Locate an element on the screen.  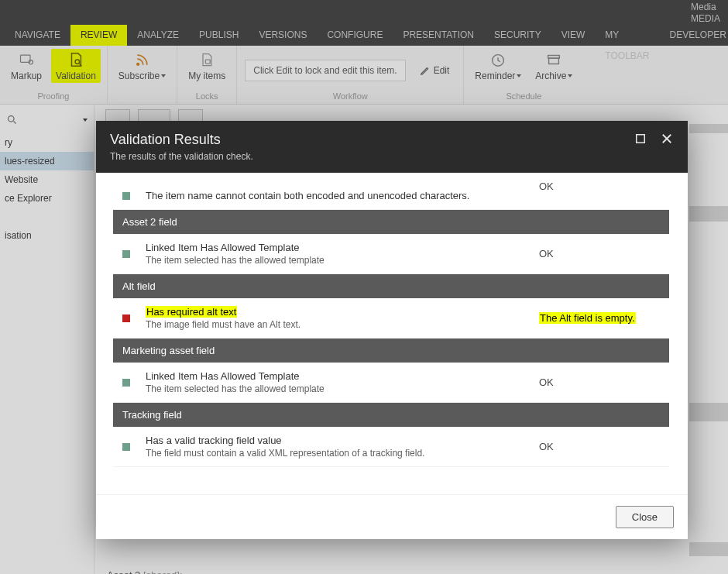
modal-footer: Close is located at coordinates (392, 517).